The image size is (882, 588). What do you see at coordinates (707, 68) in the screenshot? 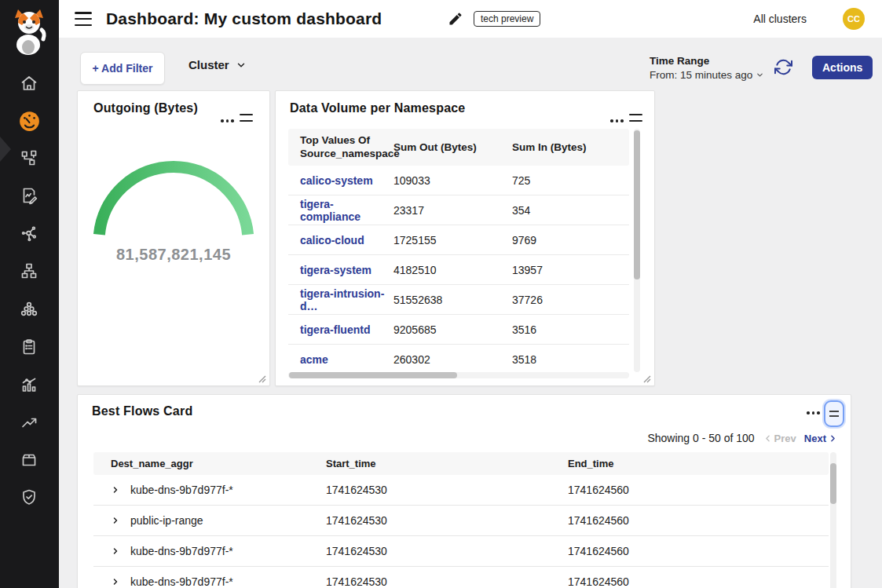
I see `time-range-control: Time Range From: 15 minutes ago` at bounding box center [707, 68].